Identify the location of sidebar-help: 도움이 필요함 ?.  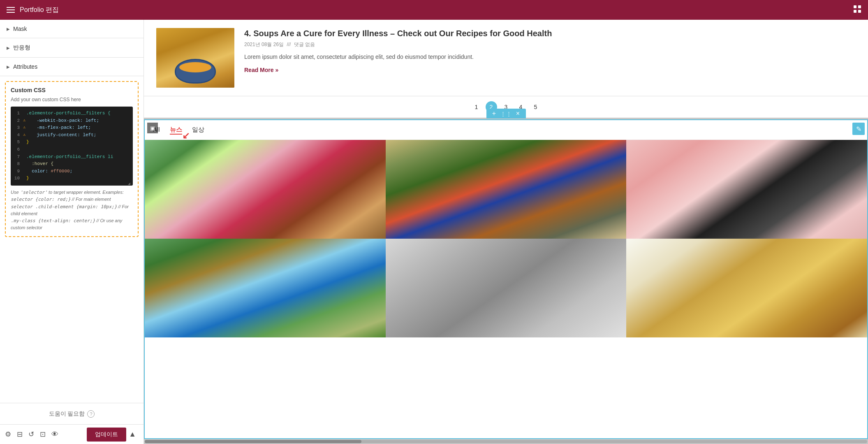
(72, 414).